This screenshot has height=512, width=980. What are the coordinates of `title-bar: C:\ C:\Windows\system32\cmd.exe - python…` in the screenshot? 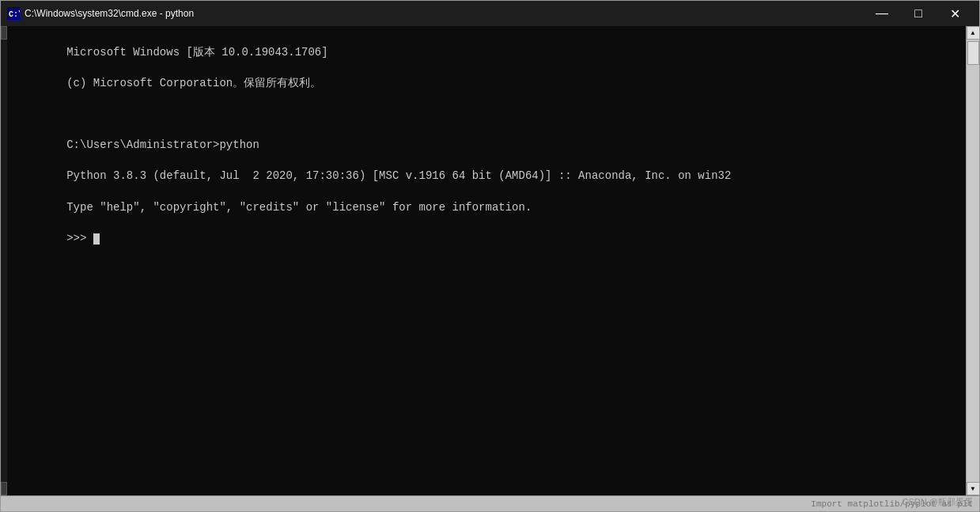 It's located at (490, 13).